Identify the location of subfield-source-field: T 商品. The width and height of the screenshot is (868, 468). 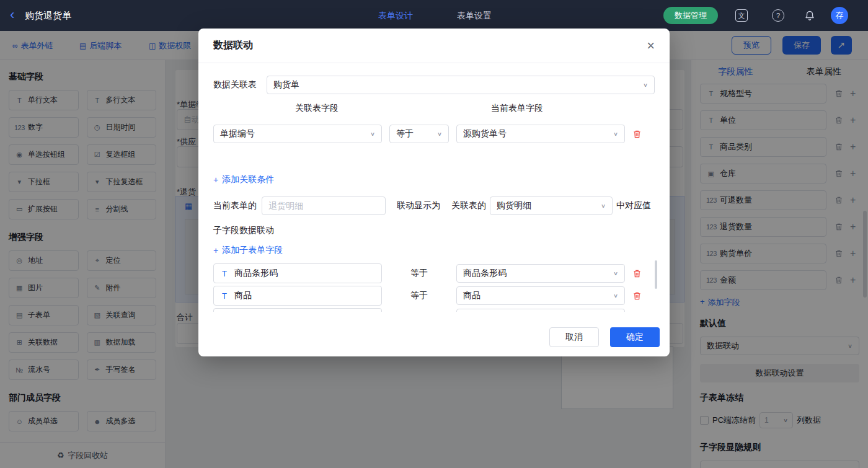
(298, 296).